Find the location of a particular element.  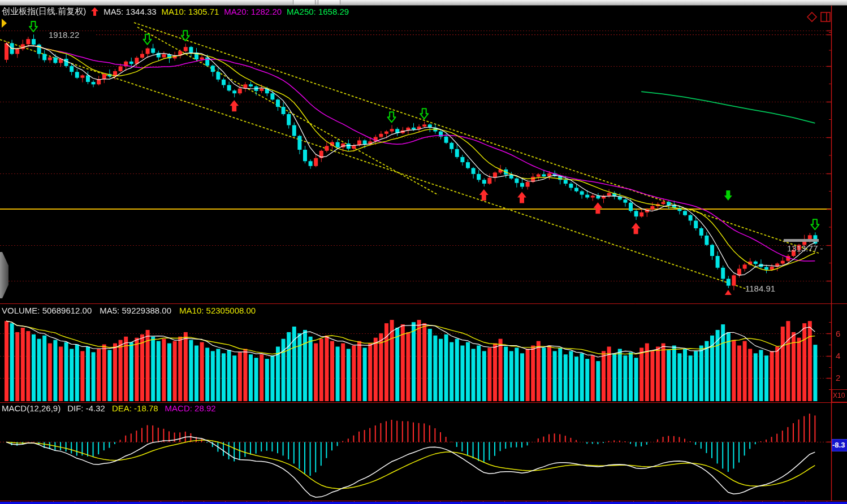

split-window-icon is located at coordinates (826, 17).